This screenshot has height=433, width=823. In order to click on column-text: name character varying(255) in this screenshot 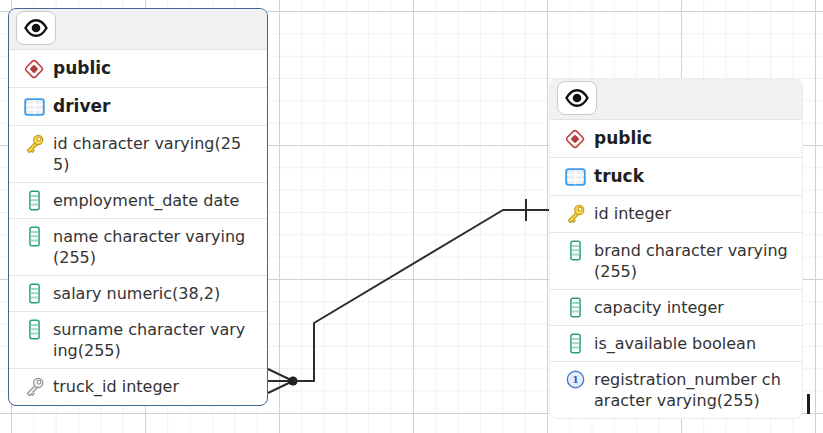, I will do `click(151, 247)`.